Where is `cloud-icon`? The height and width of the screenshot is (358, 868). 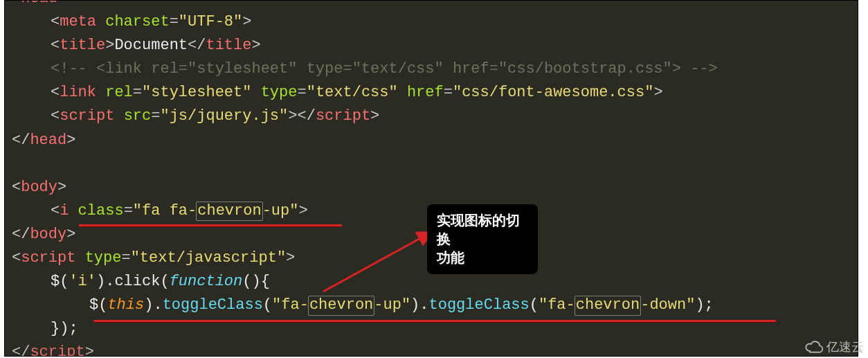
cloud-icon is located at coordinates (814, 347).